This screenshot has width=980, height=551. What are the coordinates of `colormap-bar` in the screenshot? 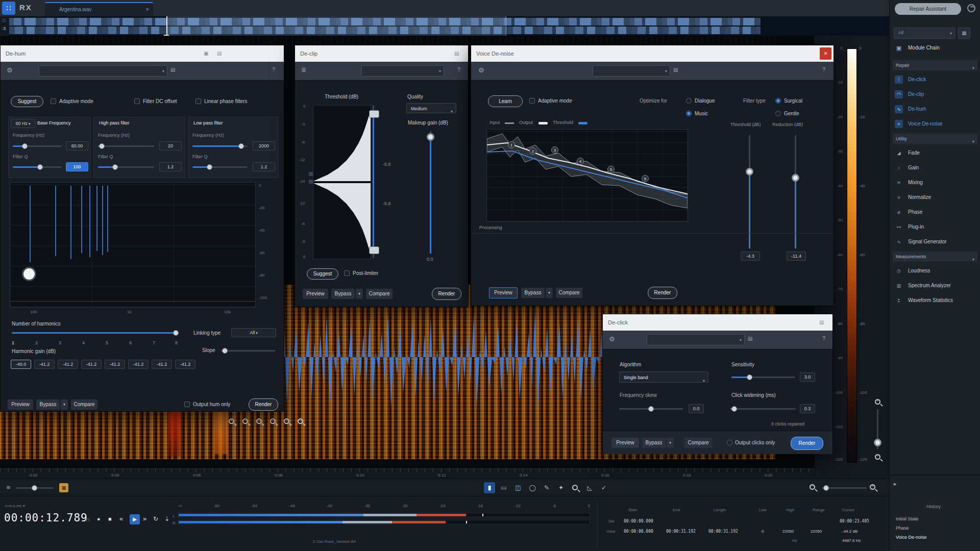 It's located at (852, 256).